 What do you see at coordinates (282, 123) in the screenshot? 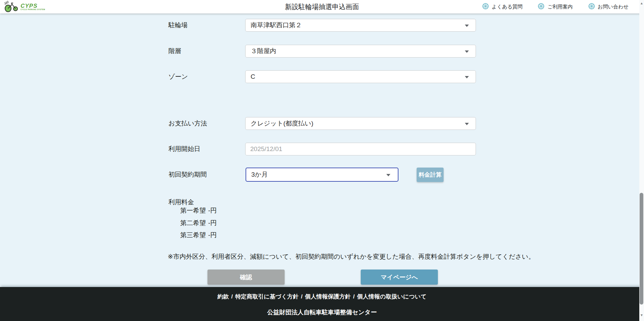
I see `select-payment-method-value: クレジット(都度払い)` at bounding box center [282, 123].